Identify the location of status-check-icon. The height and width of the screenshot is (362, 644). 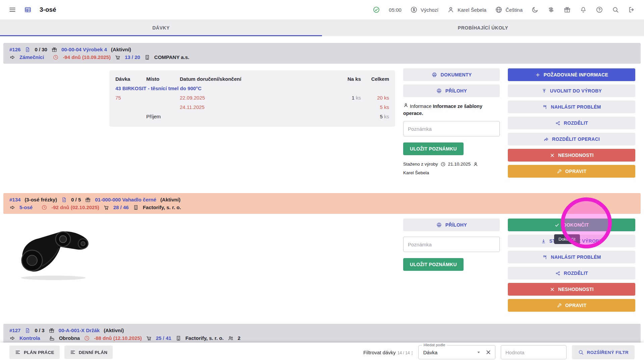
(376, 10).